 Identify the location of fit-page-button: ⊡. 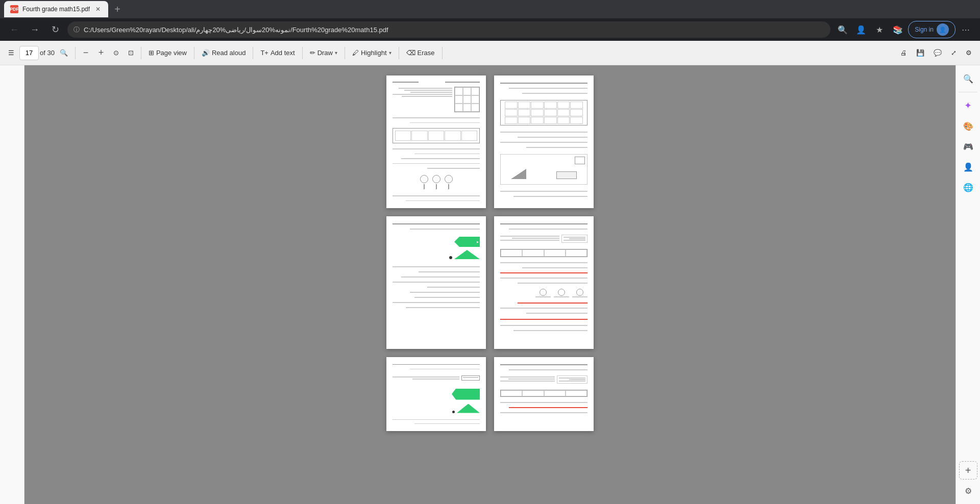
(131, 53).